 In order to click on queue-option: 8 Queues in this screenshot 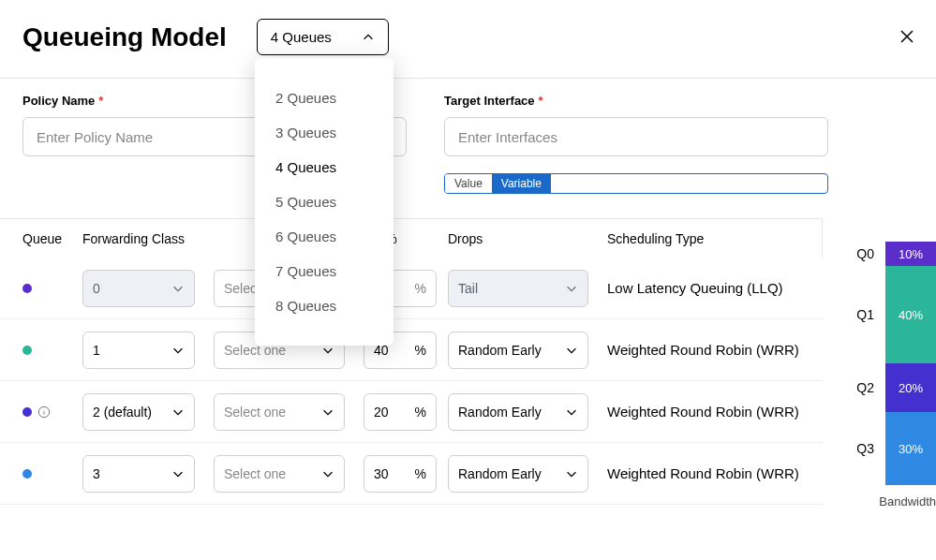, I will do `click(324, 305)`.